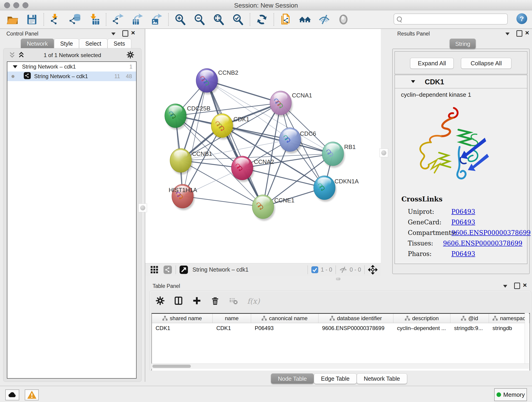 The height and width of the screenshot is (402, 532). What do you see at coordinates (184, 270) in the screenshot?
I see `birdseye-view-icon` at bounding box center [184, 270].